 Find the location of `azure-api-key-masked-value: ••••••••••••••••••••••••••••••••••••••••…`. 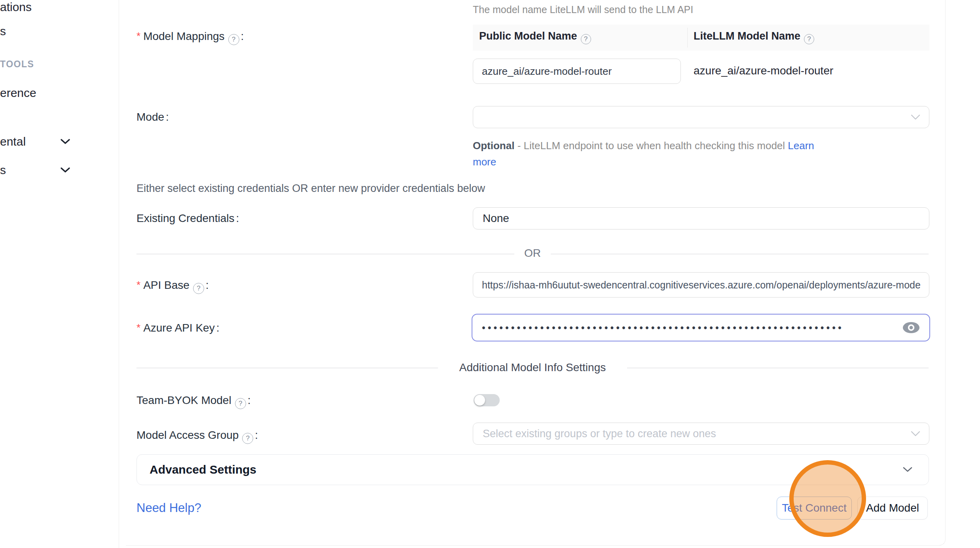

azure-api-key-masked-value: ••••••••••••••••••••••••••••••••••••••••… is located at coordinates (688, 328).